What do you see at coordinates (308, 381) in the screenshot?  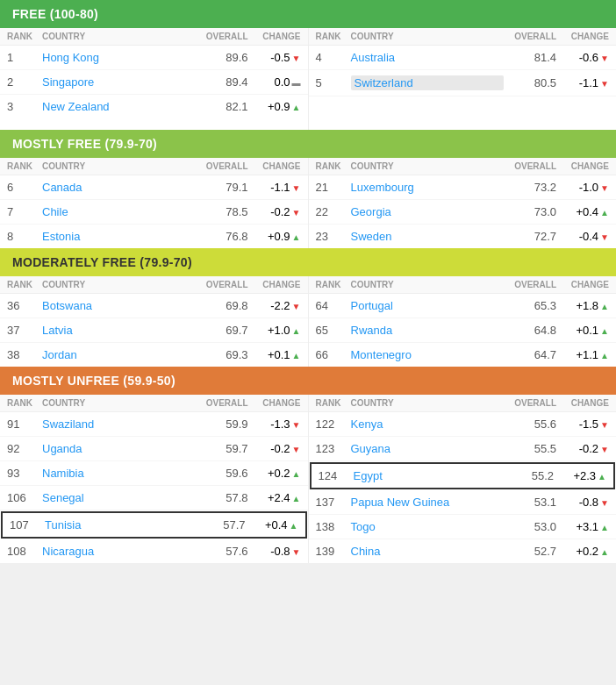 I see `section-header: MOSTLY UNFREE (59.9-50)` at bounding box center [308, 381].